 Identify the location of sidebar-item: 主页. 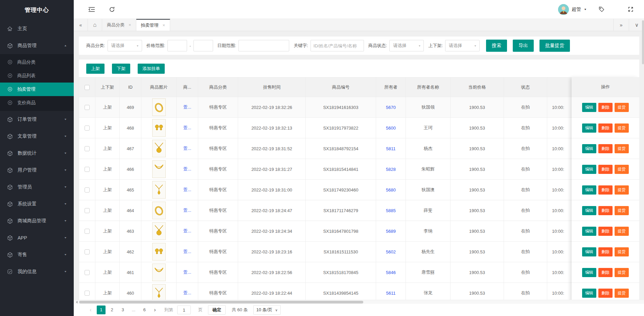
(37, 29).